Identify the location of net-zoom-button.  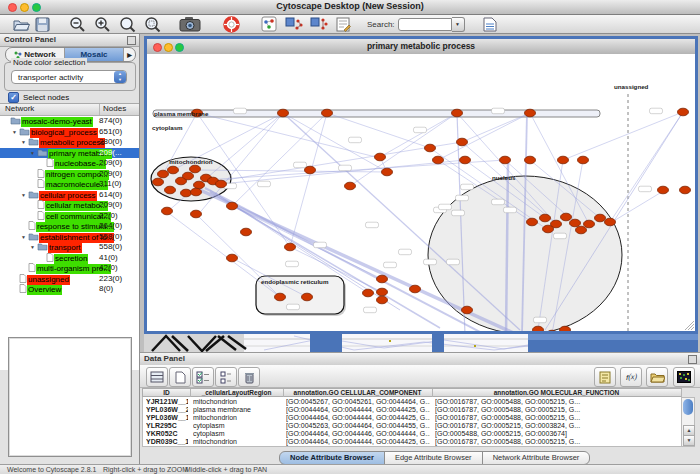
(180, 48).